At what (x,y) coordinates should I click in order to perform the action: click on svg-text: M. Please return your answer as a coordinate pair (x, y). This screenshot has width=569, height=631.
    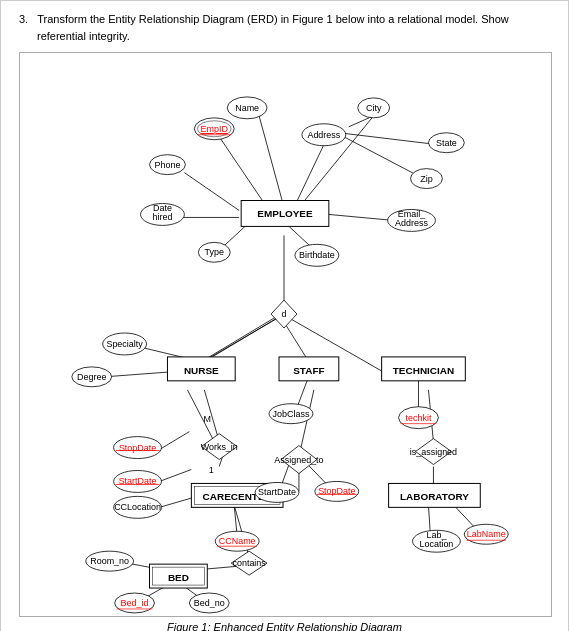
    Looking at the image, I should click on (208, 419).